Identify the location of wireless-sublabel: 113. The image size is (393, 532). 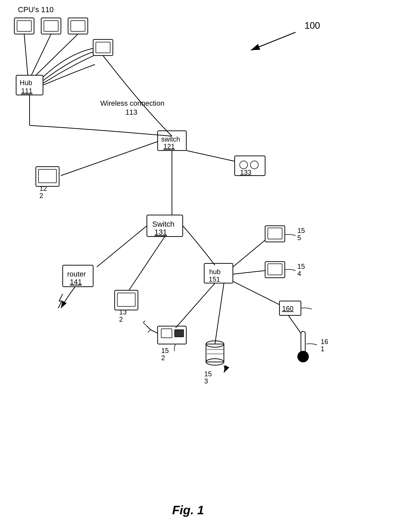
(131, 112).